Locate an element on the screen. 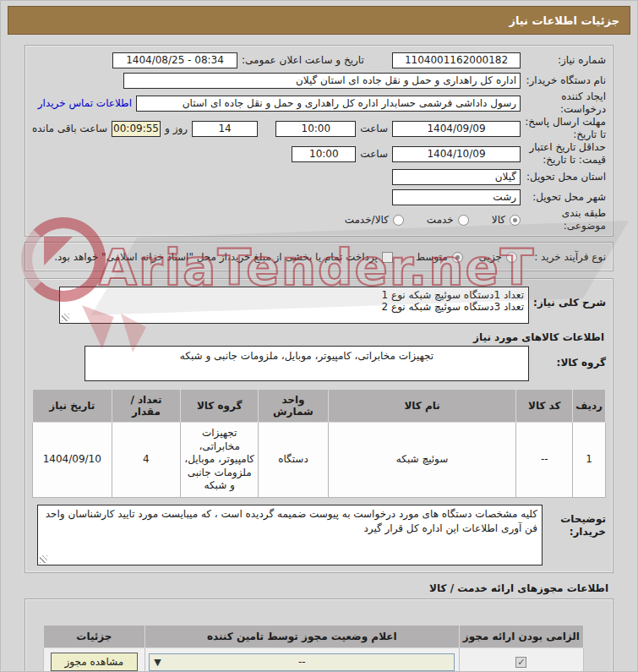 The image size is (638, 672). goods-cell-unit: دستگاه is located at coordinates (294, 460).